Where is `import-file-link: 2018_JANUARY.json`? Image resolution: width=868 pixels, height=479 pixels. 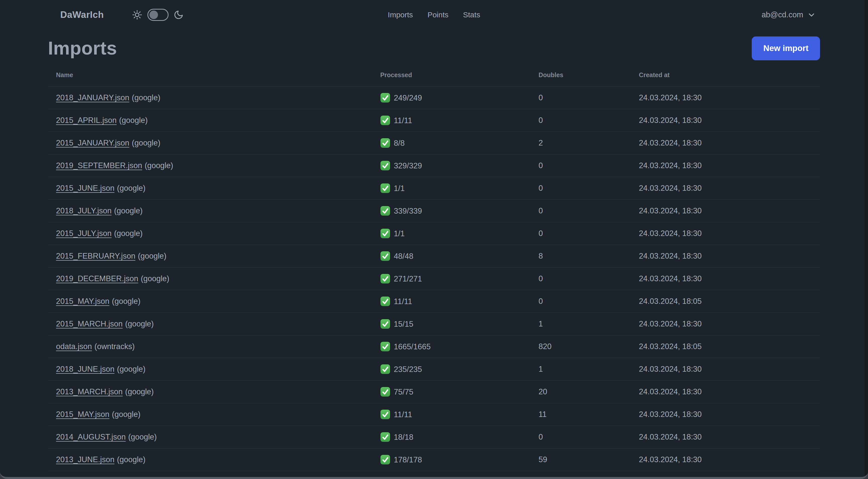
import-file-link: 2018_JANUARY.json is located at coordinates (93, 98).